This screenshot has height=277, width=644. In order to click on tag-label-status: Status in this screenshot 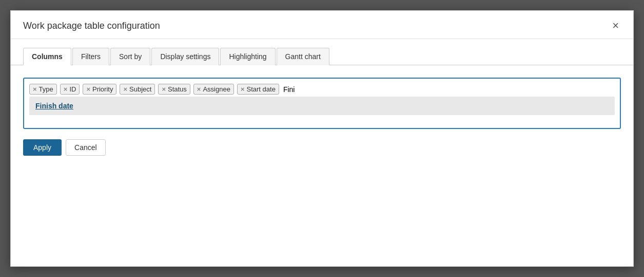, I will do `click(178, 89)`.